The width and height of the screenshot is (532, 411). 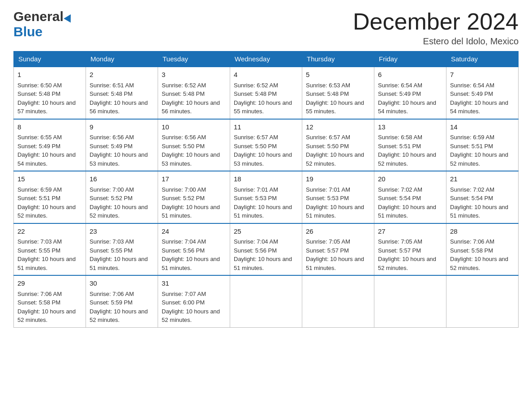 I want to click on calendar-day-cell: 25Sunrise: 7:04 AMSunset: 5:56 PMDayligh…, so click(x=266, y=250).